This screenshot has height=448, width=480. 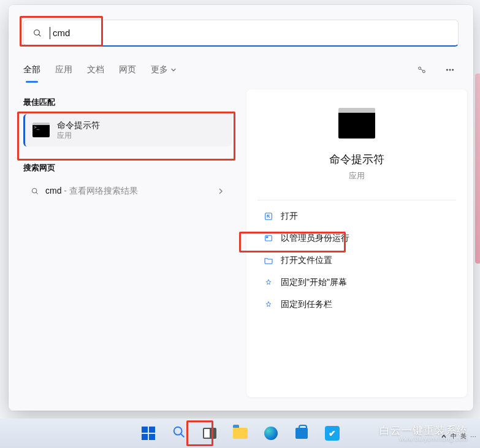 What do you see at coordinates (289, 216) in the screenshot?
I see `action-label: 打开` at bounding box center [289, 216].